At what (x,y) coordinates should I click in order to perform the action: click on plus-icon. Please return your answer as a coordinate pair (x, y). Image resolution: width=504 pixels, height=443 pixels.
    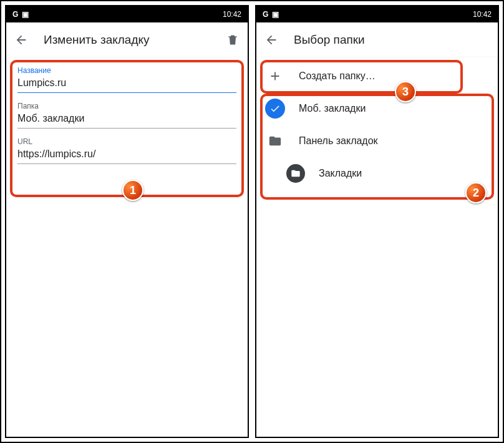
    Looking at the image, I should click on (275, 76).